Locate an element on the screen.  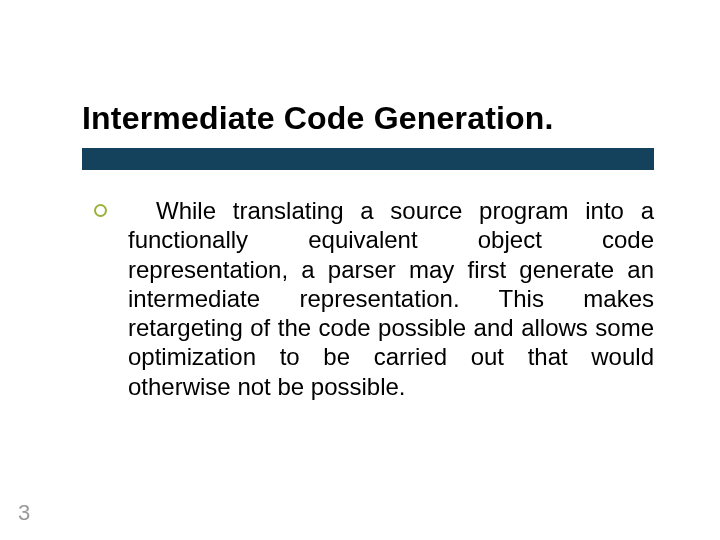
title-underline-bar is located at coordinates (368, 159).